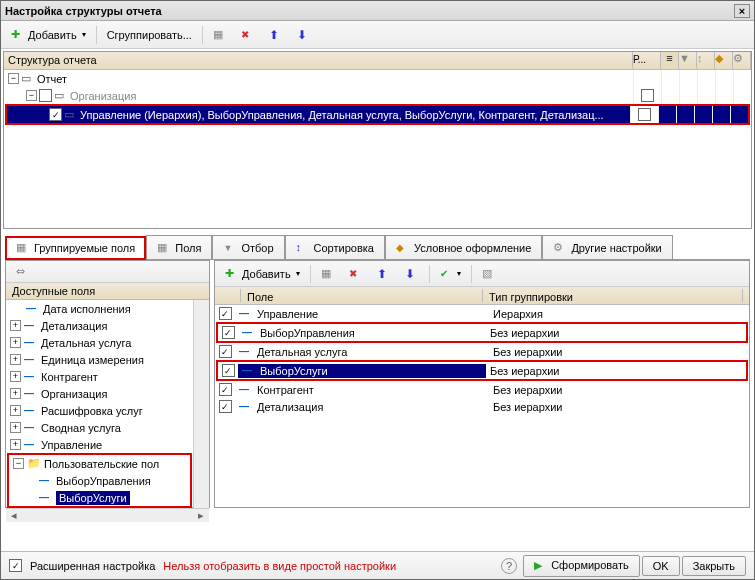 This screenshot has width=755, height=580. Describe the element at coordinates (303, 248) in the screenshot. I see `sort-icon` at that location.